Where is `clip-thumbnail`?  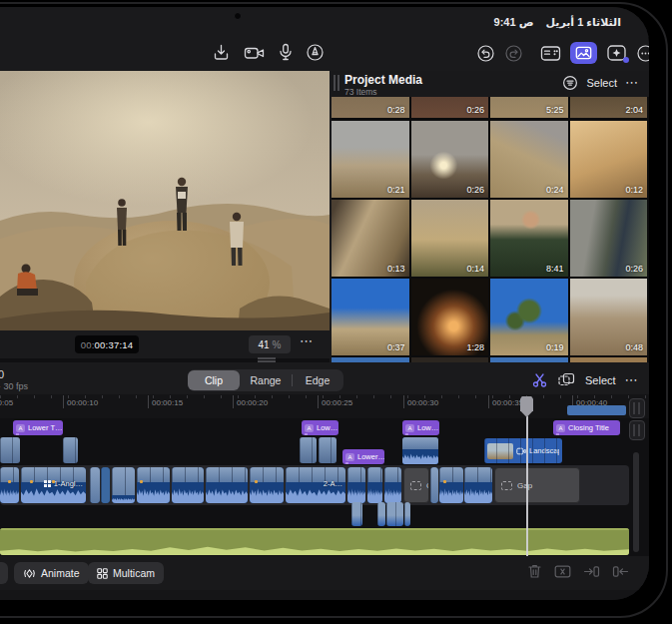 clip-thumbnail is located at coordinates (500, 451).